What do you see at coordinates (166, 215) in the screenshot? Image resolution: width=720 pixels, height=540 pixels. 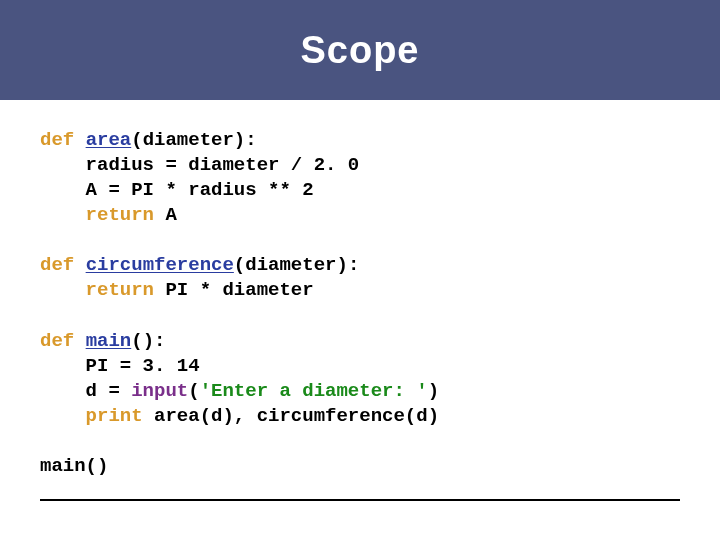 I see `code-text: A` at bounding box center [166, 215].